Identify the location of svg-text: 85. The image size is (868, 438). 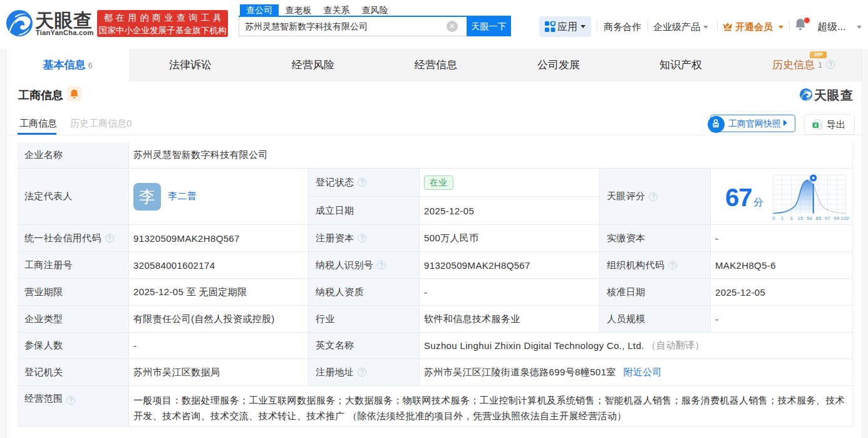
(818, 218).